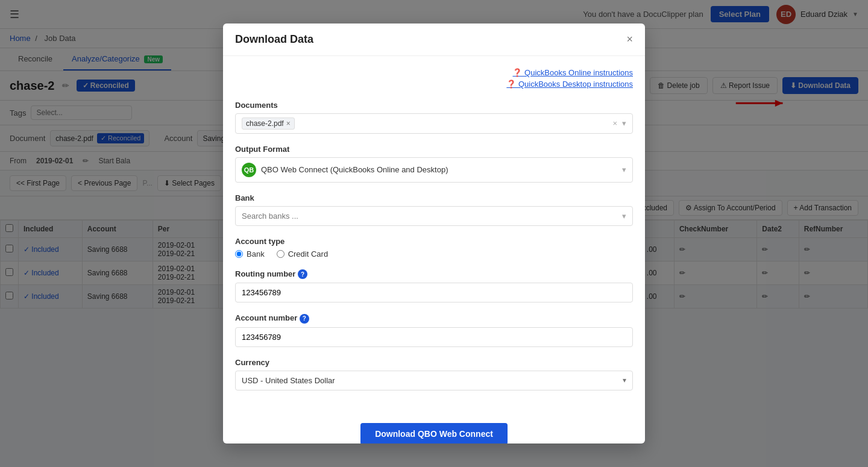  Describe the element at coordinates (570, 84) in the screenshot. I see `quickbooks-desktop-link: ❓ QuickBooks Desktop instructions` at that location.